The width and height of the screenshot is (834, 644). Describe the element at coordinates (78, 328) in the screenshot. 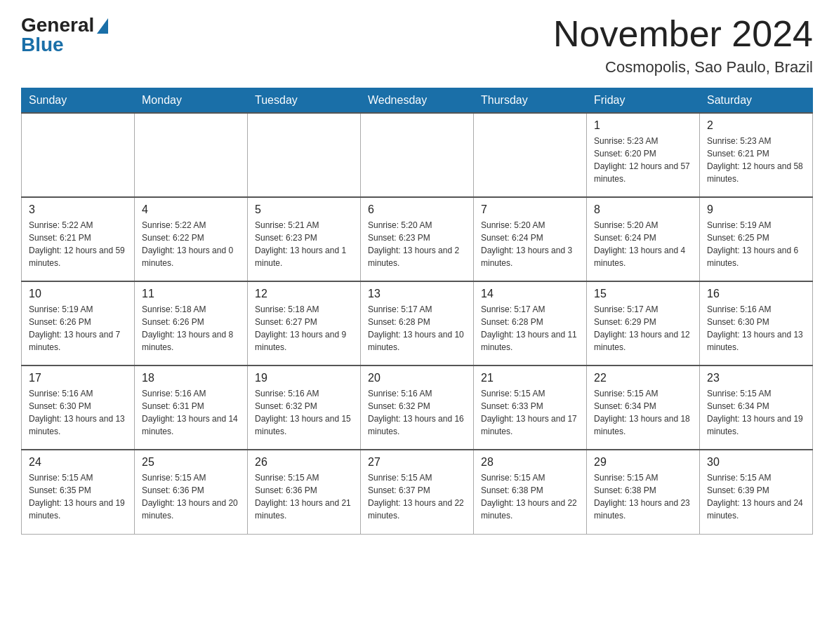

I see `day-info: Sunrise: 5:19 AMSunset: 6:26 PMDaylight:…` at that location.